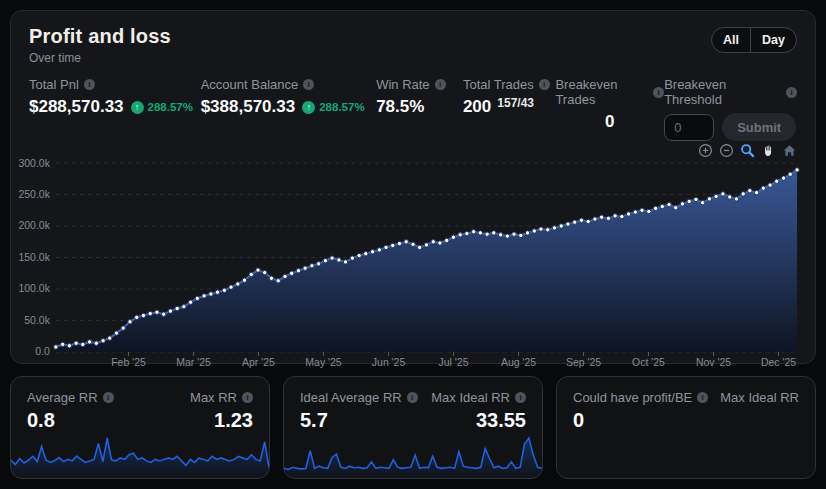 This screenshot has height=489, width=826. Describe the element at coordinates (413, 455) in the screenshot. I see `ideal-rr-sparkline` at that location.